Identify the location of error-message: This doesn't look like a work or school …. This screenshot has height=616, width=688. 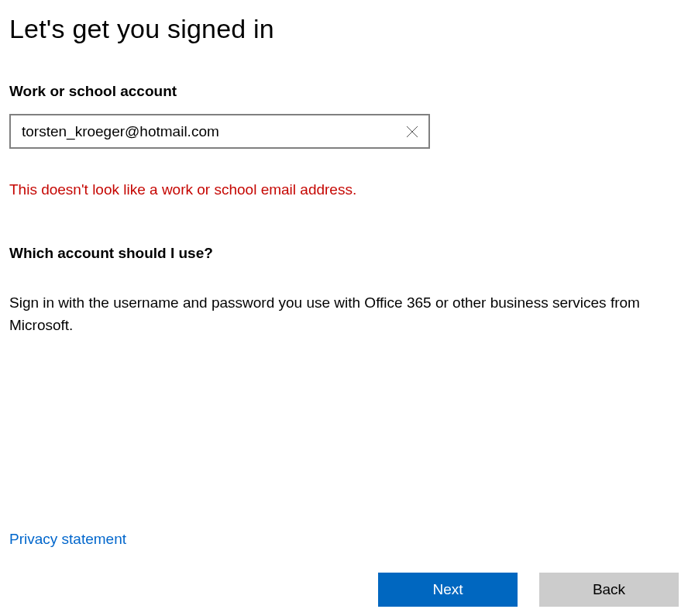
(344, 190).